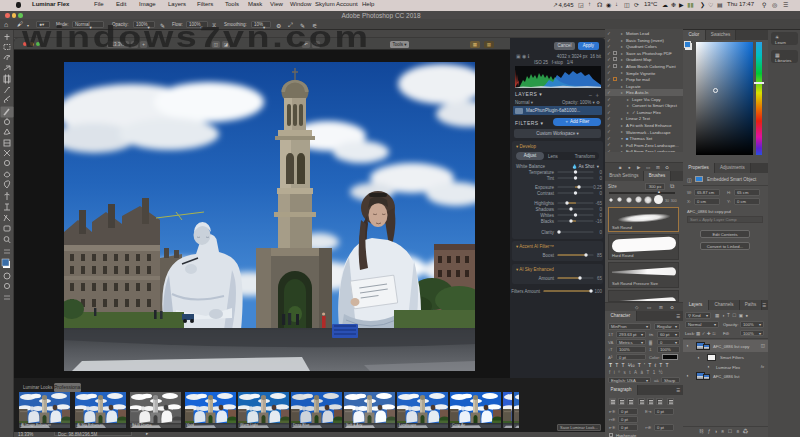 The height and width of the screenshot is (437, 800). I want to click on svg-text: Amount, so click(546, 278).